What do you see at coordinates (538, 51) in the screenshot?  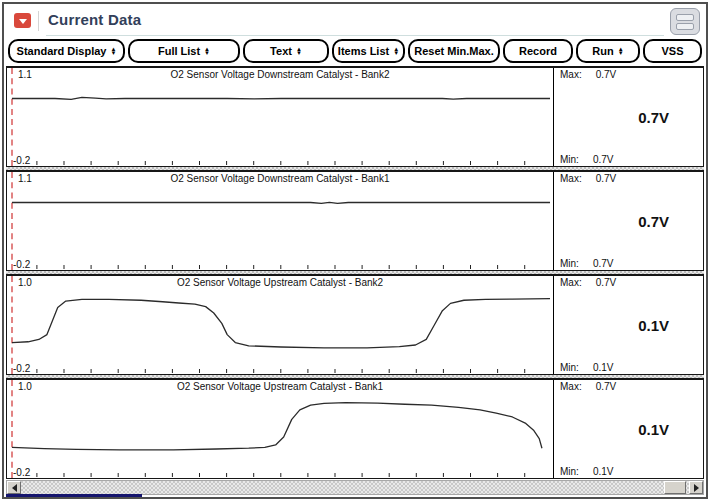 I see `button-label: Record` at bounding box center [538, 51].